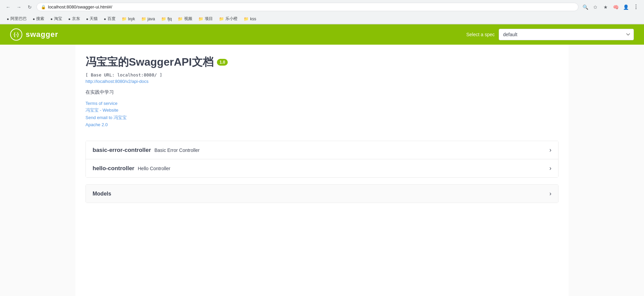 The width and height of the screenshot is (644, 296). What do you see at coordinates (322, 75) in the screenshot?
I see `base-url: [ Base URL: localhost:8080/ ]` at bounding box center [322, 75].